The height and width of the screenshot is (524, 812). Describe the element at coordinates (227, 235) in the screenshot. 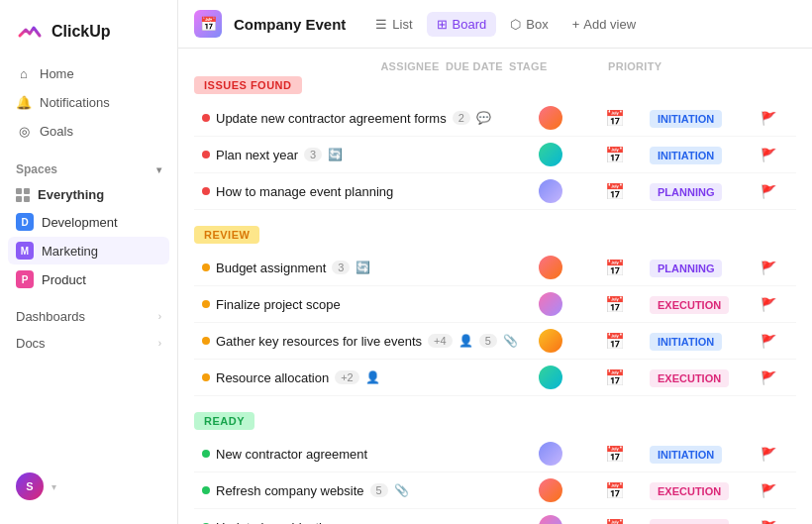

I see `group-review-badge: REVIEW` at that location.